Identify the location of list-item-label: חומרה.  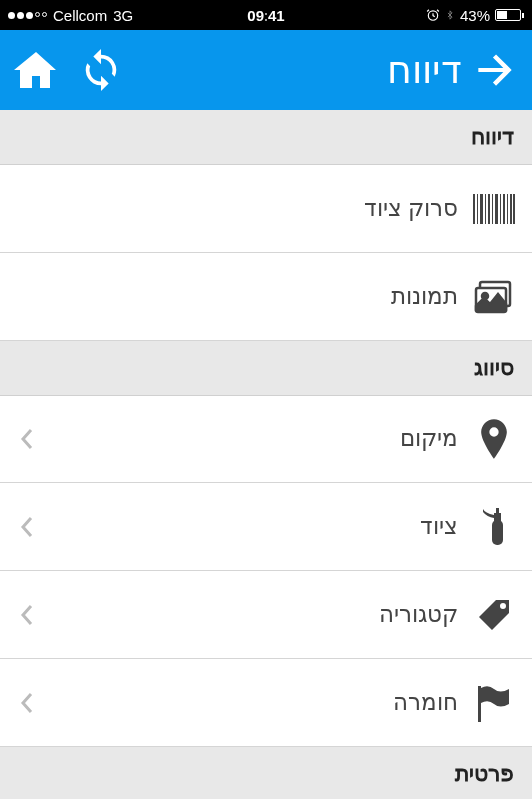
(425, 703).